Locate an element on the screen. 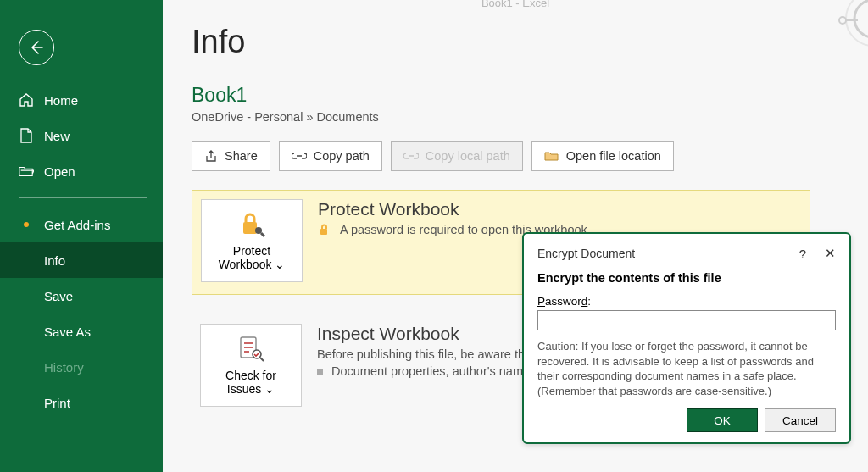 The height and width of the screenshot is (472, 868). open-file-location-label: Open file location is located at coordinates (614, 156).